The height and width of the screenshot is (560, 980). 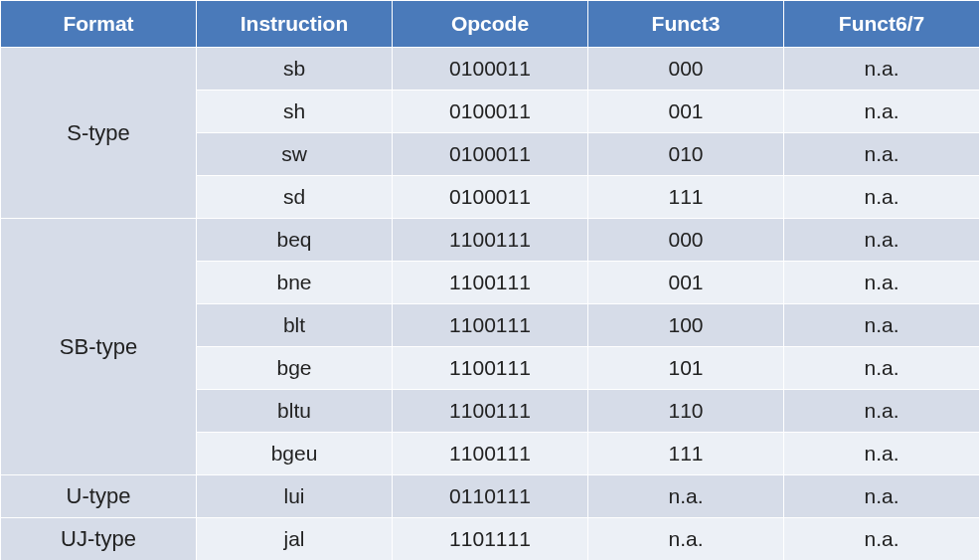 What do you see at coordinates (686, 155) in the screenshot?
I see `cell-funct3: 010` at bounding box center [686, 155].